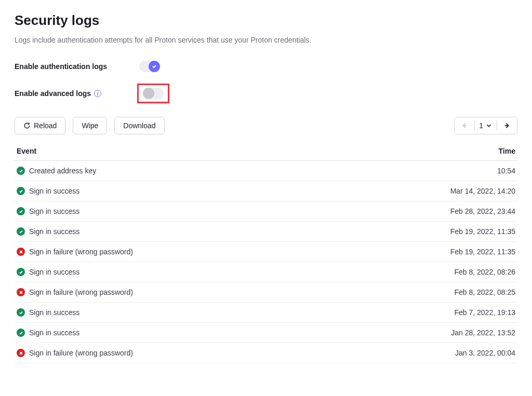  What do you see at coordinates (153, 93) in the screenshot?
I see `toggle-advanced-logs` at bounding box center [153, 93].